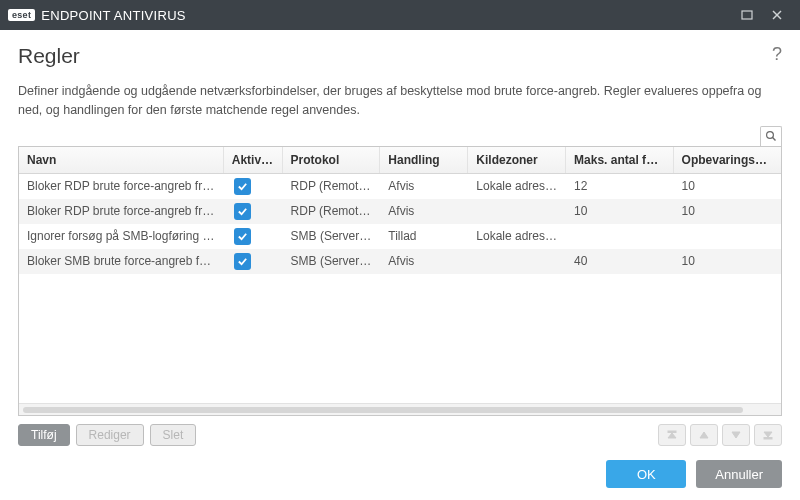 This screenshot has height=500, width=800. Describe the element at coordinates (400, 262) in the screenshot. I see `table-row: Bloker SMB brute force-angreb fra ...SMB…` at that location.